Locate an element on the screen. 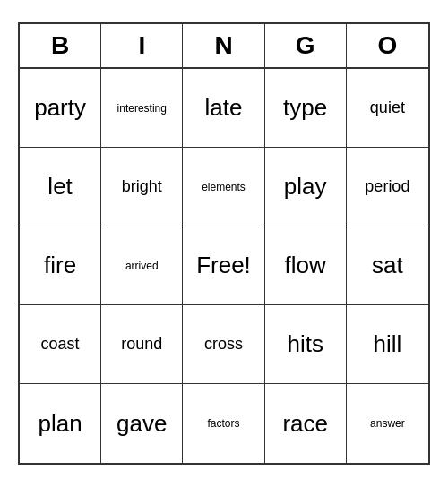 Image resolution: width=448 pixels, height=487 pixels. cell-text: Free! is located at coordinates (224, 265).